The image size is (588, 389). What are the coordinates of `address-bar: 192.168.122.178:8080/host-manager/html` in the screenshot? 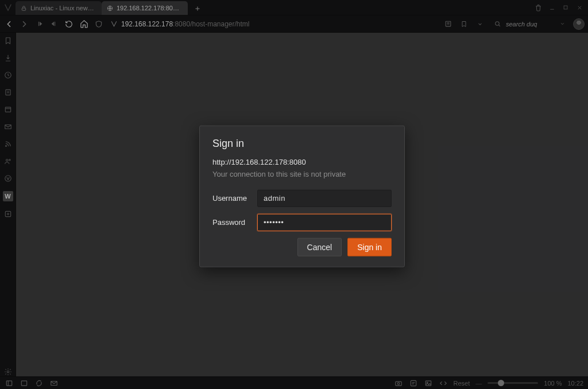 It's located at (273, 24).